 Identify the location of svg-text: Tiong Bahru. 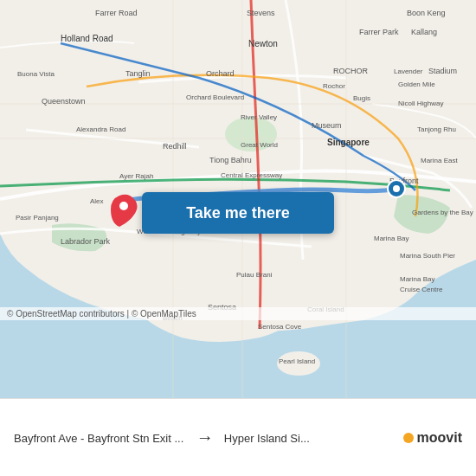
(230, 160).